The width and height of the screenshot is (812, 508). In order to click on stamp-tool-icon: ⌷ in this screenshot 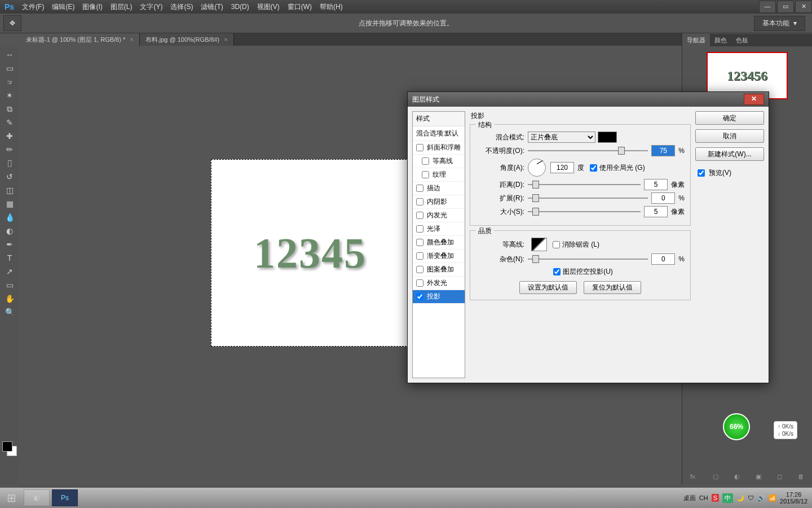, I will do `click(10, 163)`.